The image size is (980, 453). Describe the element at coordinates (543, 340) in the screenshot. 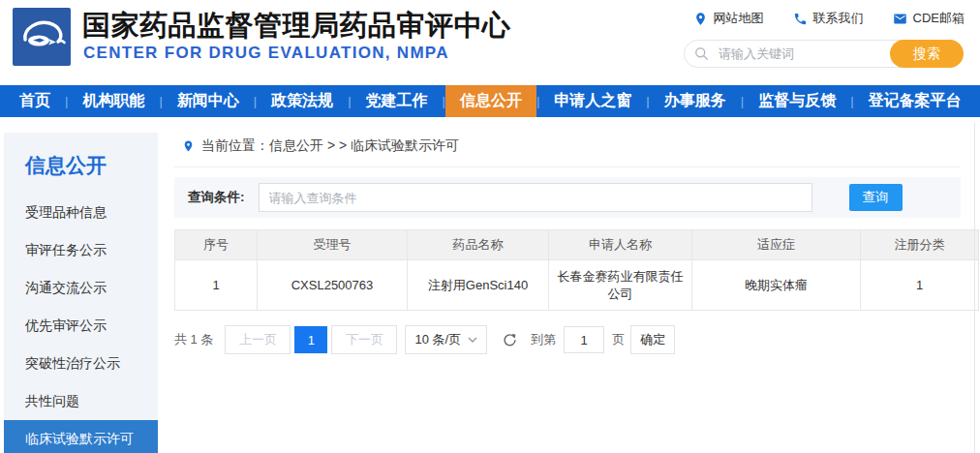

I see `goto-page-label: 到第` at that location.